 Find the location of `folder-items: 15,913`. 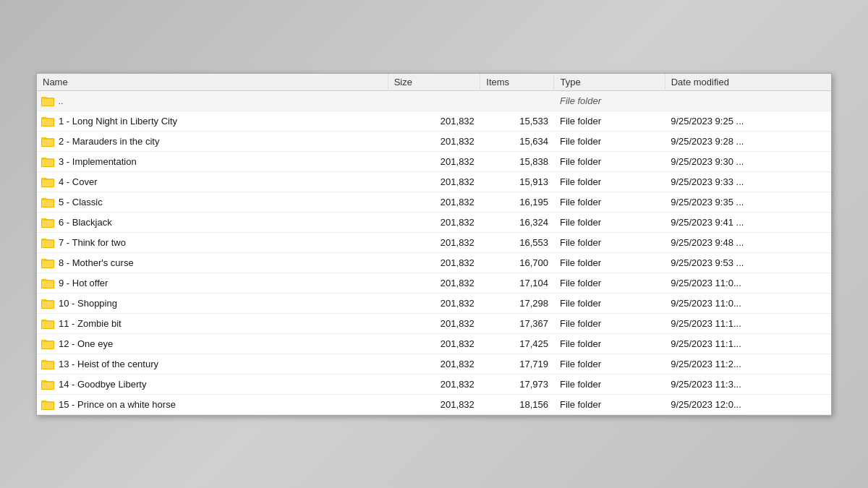

folder-items: 15,913 is located at coordinates (517, 181).